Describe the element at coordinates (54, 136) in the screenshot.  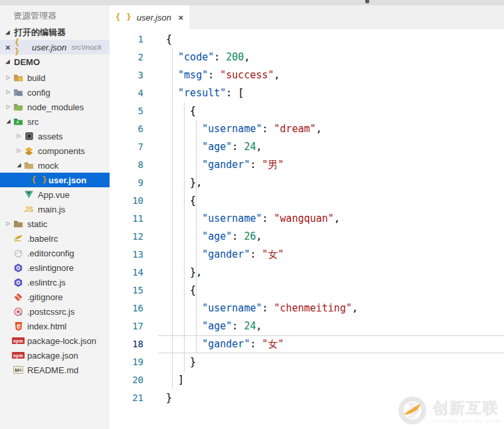
I see `tree-item-assets: ▷assets` at that location.